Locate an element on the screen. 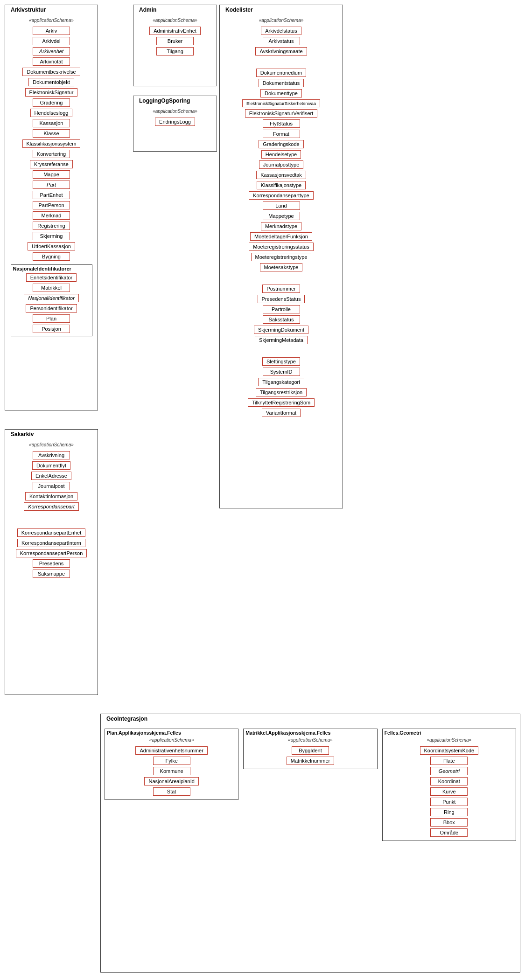  class-arkivenhet: Arkivenhet is located at coordinates (51, 51).